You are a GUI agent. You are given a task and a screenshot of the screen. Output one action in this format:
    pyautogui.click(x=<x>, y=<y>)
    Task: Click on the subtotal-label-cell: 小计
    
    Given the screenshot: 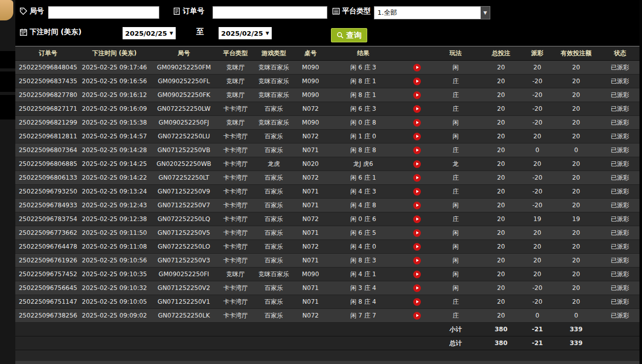 What is the action you would take?
    pyautogui.click(x=456, y=330)
    